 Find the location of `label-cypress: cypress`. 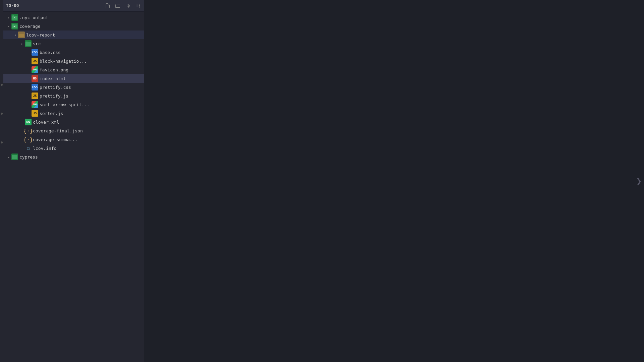

label-cypress: cypress is located at coordinates (80, 157).